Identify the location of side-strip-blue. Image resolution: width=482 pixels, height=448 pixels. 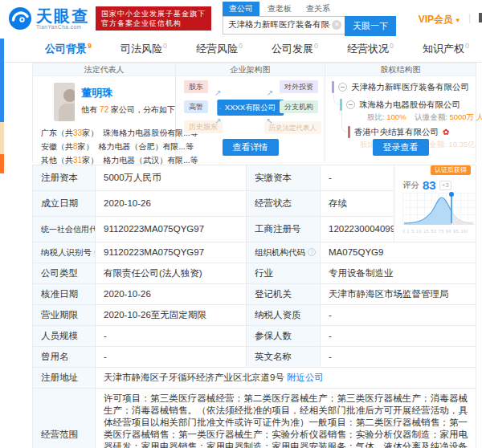
(2, 80).